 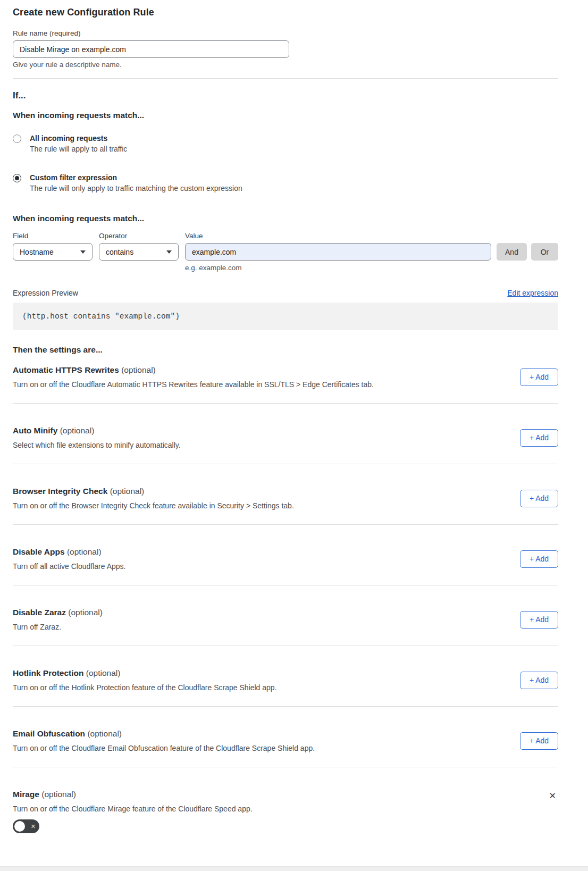 What do you see at coordinates (136, 188) in the screenshot?
I see `radio-description: The rule will only apply to traffic matc…` at bounding box center [136, 188].